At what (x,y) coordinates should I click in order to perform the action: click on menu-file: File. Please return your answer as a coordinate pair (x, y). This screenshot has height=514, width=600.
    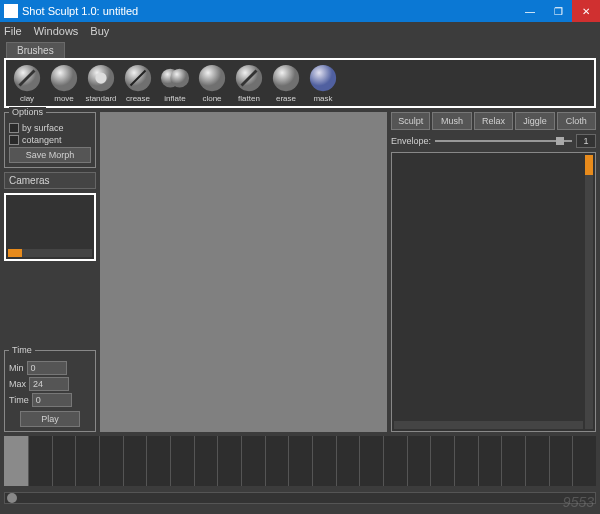
    Looking at the image, I should click on (13, 31).